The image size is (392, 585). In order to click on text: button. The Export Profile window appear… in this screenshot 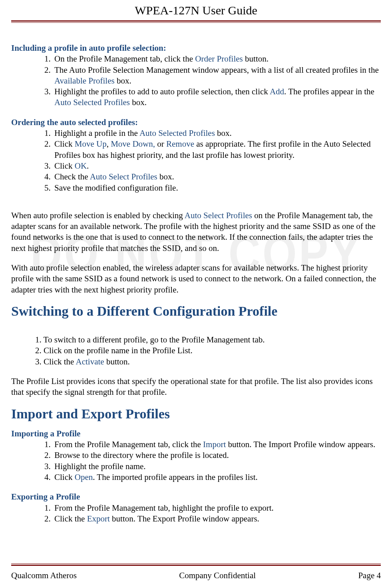, I will do `click(185, 519)`.